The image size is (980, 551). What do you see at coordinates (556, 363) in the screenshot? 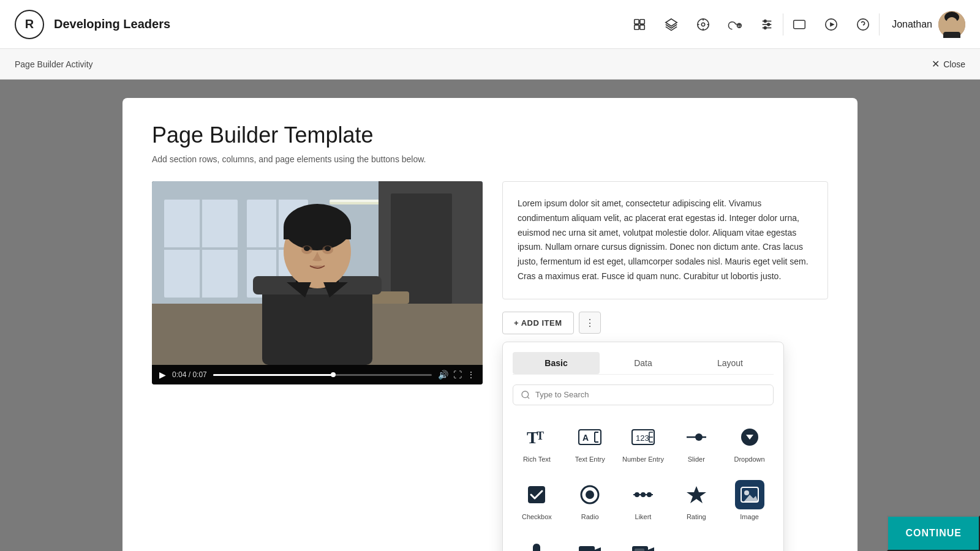
I see `tab-basic: Basic` at bounding box center [556, 363].